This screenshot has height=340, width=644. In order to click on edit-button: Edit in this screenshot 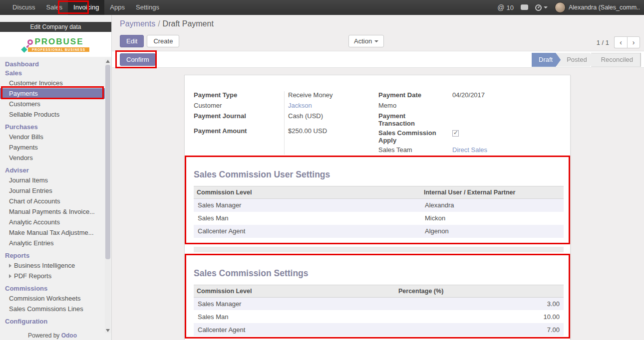, I will do `click(132, 41)`.